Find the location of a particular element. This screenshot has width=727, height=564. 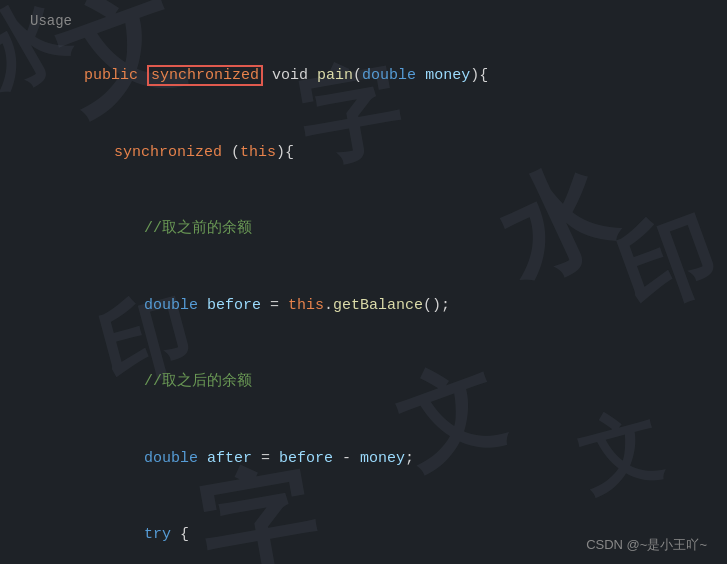

keyword-synchronized-highlighted: synchronized is located at coordinates (205, 76).